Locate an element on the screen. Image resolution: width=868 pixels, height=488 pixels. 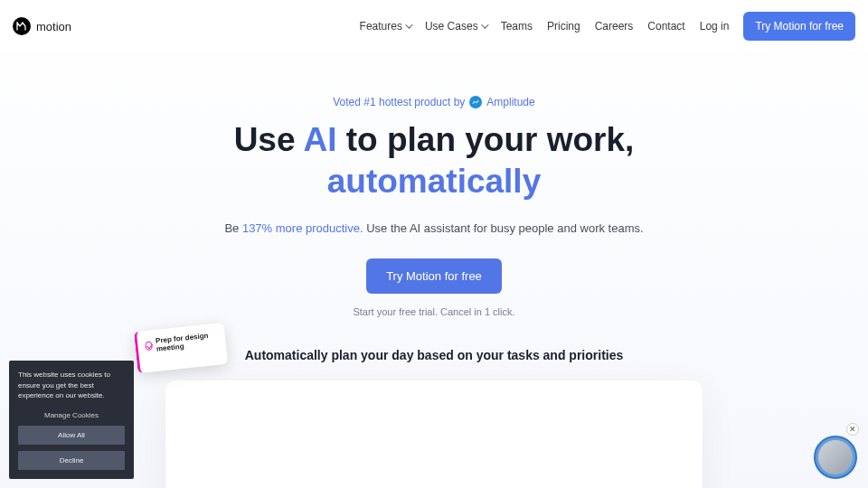
cookie-banner: This website uses cookies to ensure you … is located at coordinates (71, 419).